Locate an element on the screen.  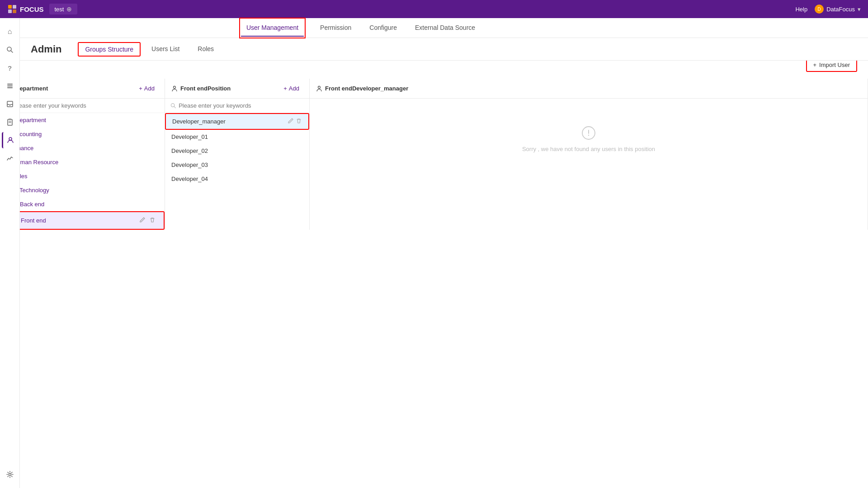
users-panel-title: Front endDeveloper_manager is located at coordinates (362, 89).